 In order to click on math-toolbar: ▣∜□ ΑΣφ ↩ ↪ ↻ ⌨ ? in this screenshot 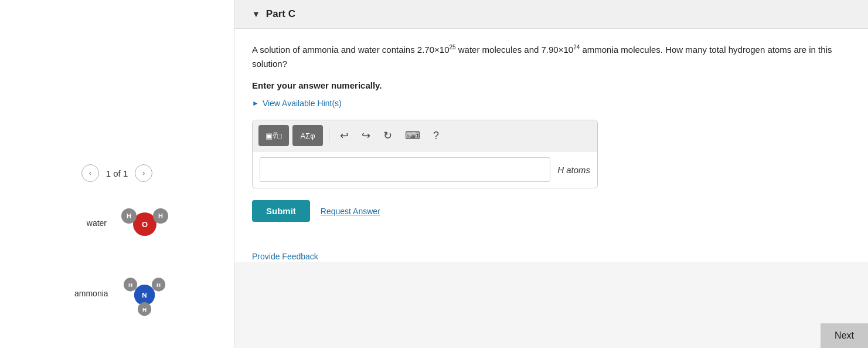, I will do `click(425, 136)`.